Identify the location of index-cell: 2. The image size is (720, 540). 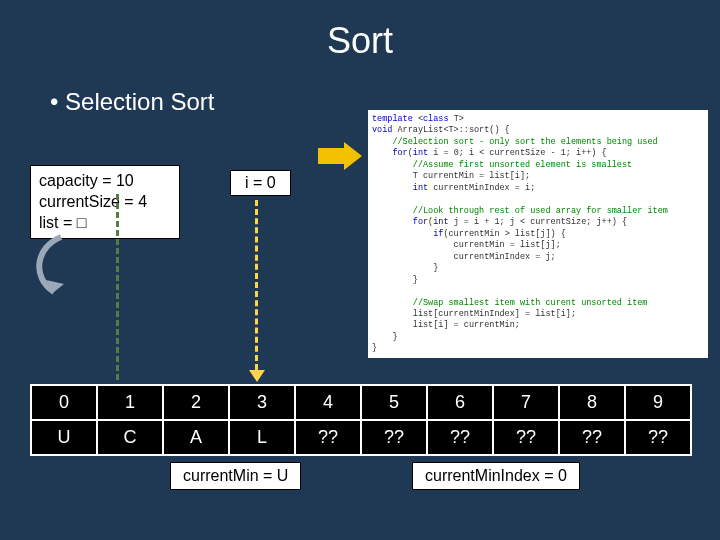
(196, 402).